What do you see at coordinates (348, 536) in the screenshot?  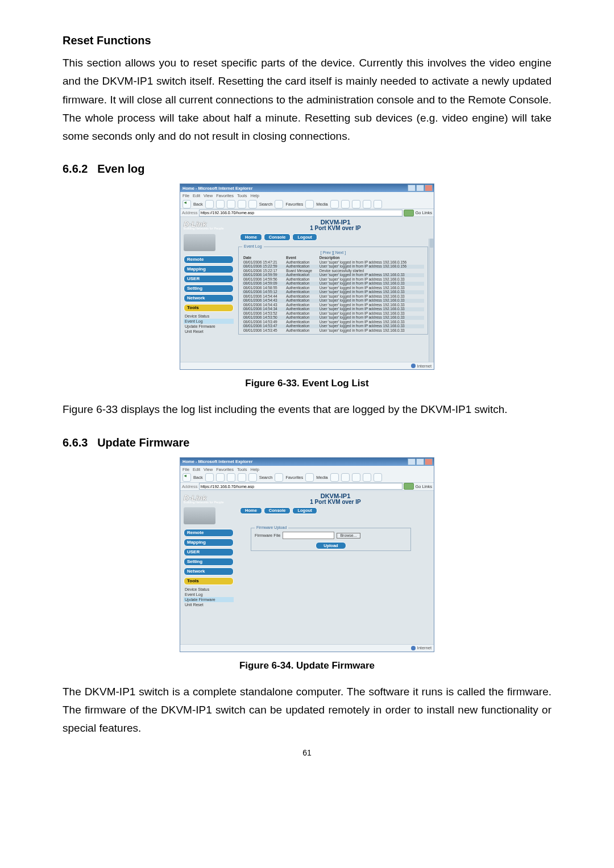 I see `browse-button: Browse...` at bounding box center [348, 536].